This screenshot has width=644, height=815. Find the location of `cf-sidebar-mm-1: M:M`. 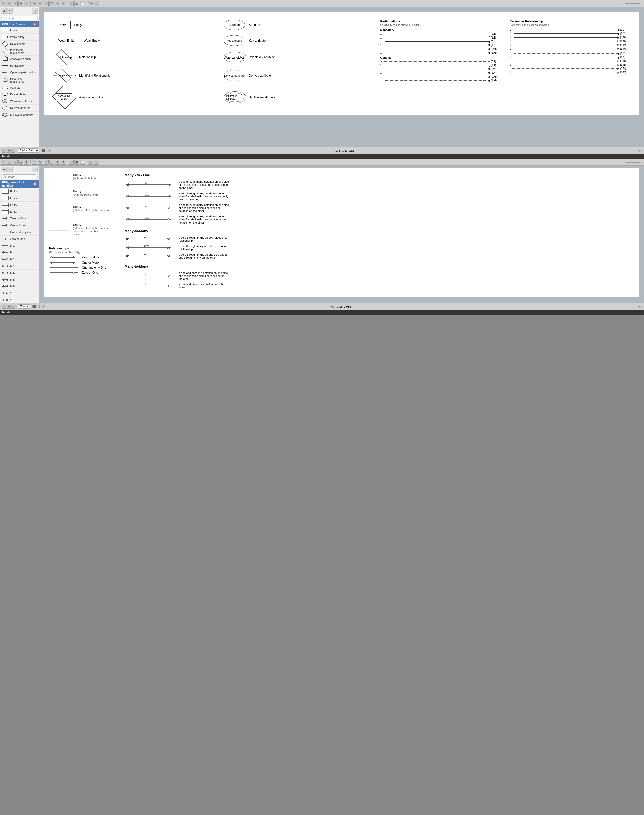

cf-sidebar-mm-1: M:M is located at coordinates (20, 273).